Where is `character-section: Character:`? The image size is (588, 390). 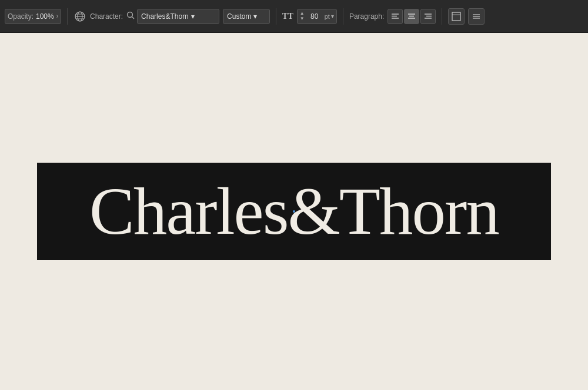 character-section: Character: is located at coordinates (106, 16).